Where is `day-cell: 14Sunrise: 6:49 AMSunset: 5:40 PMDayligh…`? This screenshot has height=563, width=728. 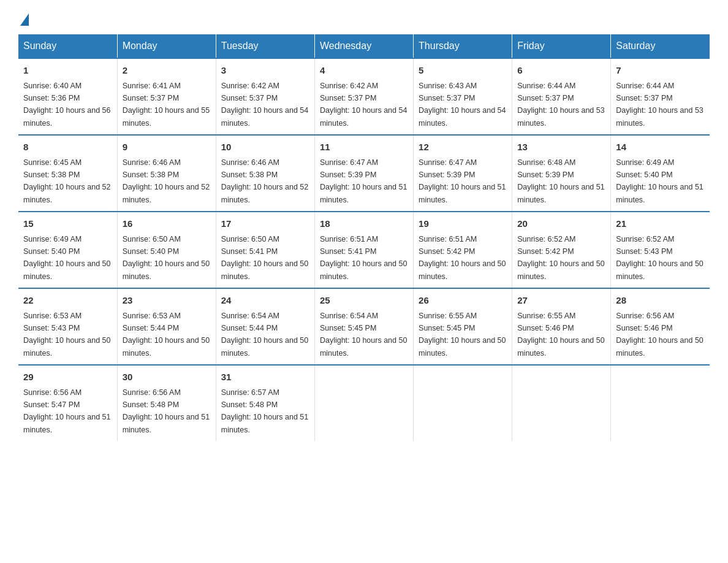 day-cell: 14Sunrise: 6:49 AMSunset: 5:40 PMDayligh… is located at coordinates (661, 173).